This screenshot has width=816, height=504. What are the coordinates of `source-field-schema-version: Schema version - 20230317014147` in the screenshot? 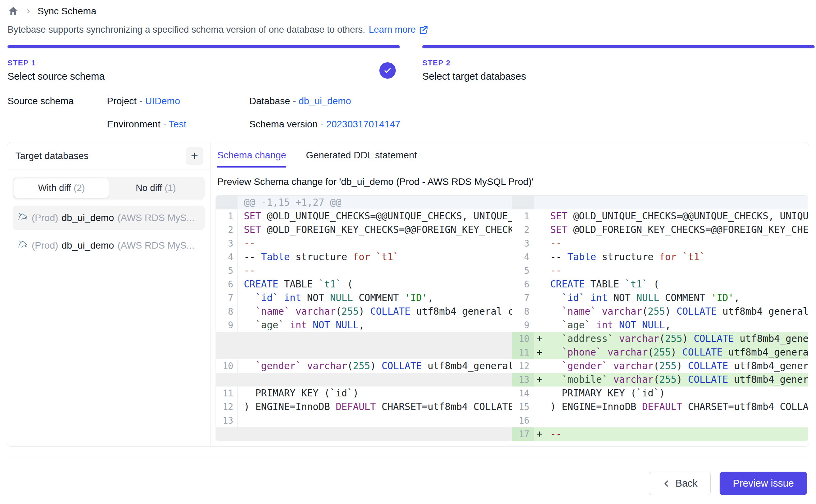 It's located at (325, 124).